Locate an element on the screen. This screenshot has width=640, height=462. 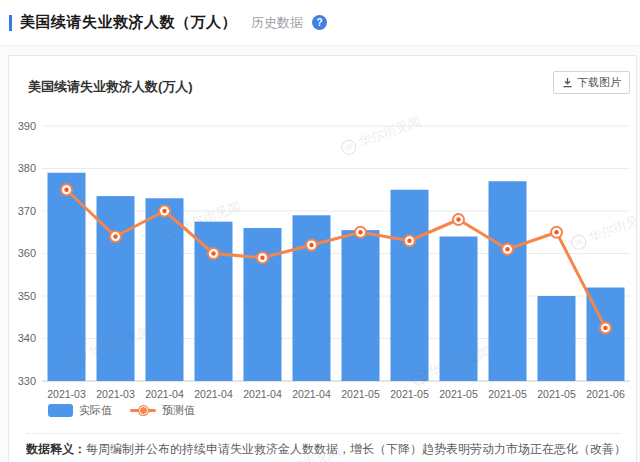
data-explanation-text: 每周编制并公布的持续申请失业救济金人数数据，增长（下降）趋势表明劳动力市场正在恶… is located at coordinates (356, 449).